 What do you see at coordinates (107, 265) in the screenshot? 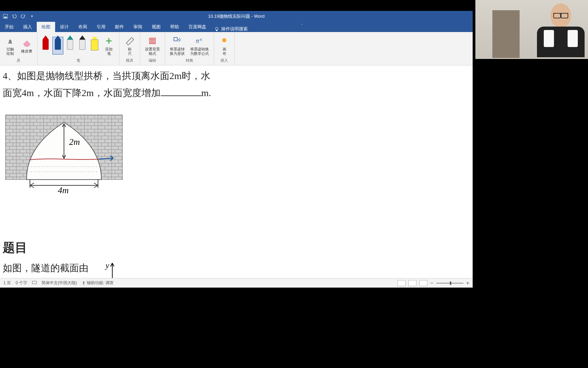
I see `y-axis-label: y` at bounding box center [107, 265].